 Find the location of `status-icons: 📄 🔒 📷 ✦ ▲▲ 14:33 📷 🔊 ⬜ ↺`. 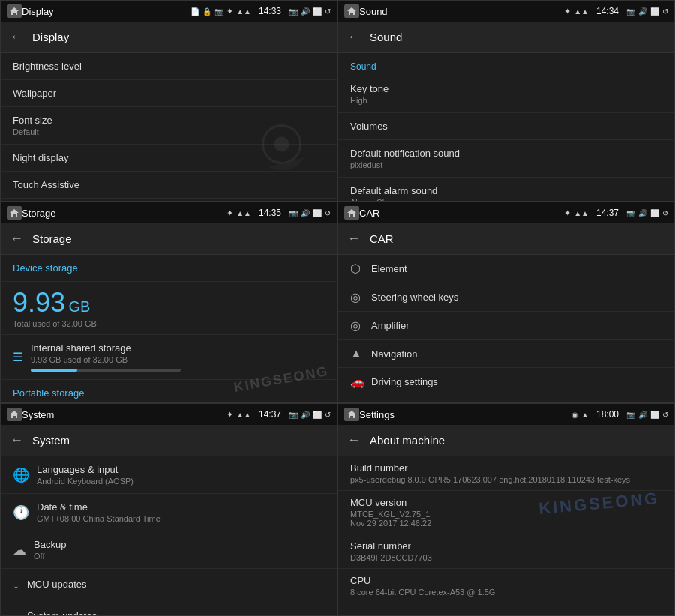

status-icons: 📄 🔒 📷 ✦ ▲▲ 14:33 📷 🔊 ⬜ ↺ is located at coordinates (261, 11).